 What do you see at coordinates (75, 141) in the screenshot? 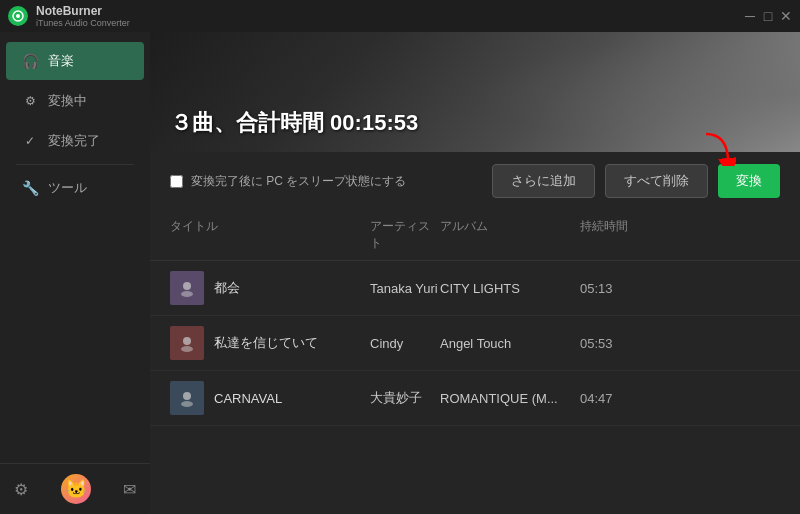
I see `sidebar-item-converted: ✓ 変換完了` at bounding box center [75, 141].